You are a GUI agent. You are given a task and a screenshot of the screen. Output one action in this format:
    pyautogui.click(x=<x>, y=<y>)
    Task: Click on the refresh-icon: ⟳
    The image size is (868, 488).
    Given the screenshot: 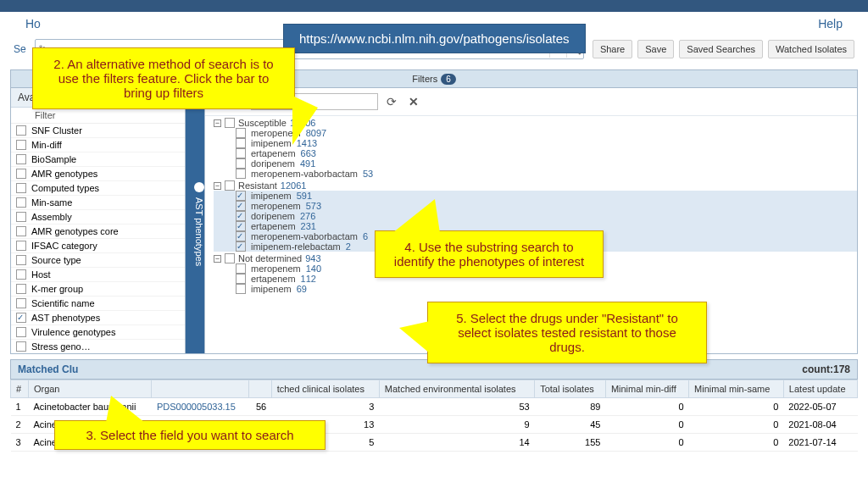 What is the action you would take?
    pyautogui.click(x=392, y=102)
    